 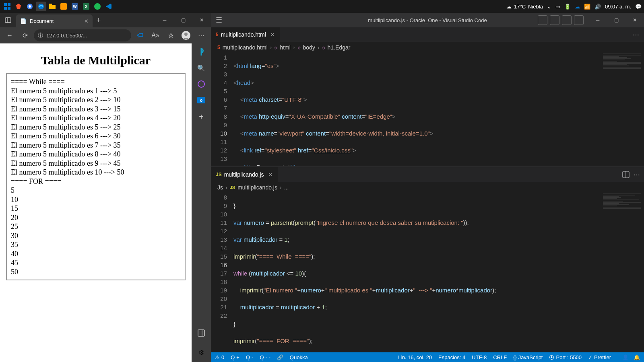 What do you see at coordinates (25, 35) in the screenshot?
I see `refresh-button: ⟳` at bounding box center [25, 35].